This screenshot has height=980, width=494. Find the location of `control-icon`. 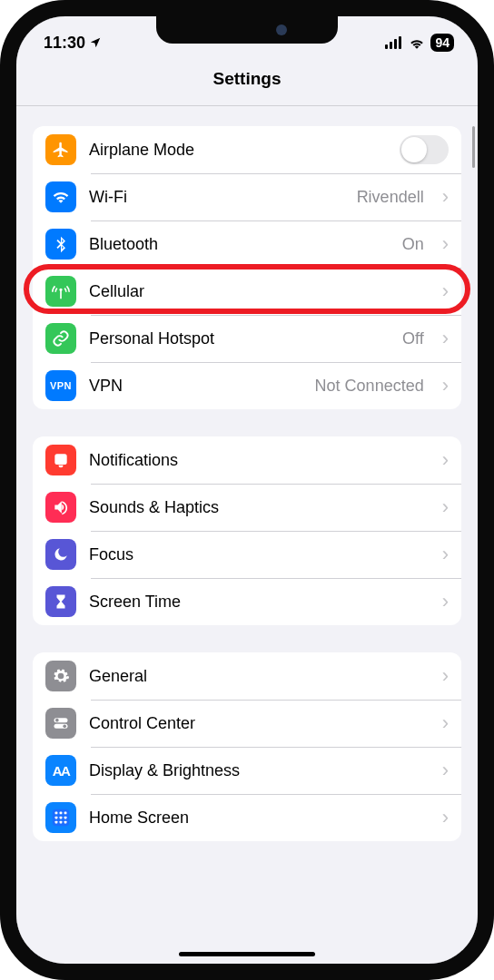

control-icon is located at coordinates (61, 723).